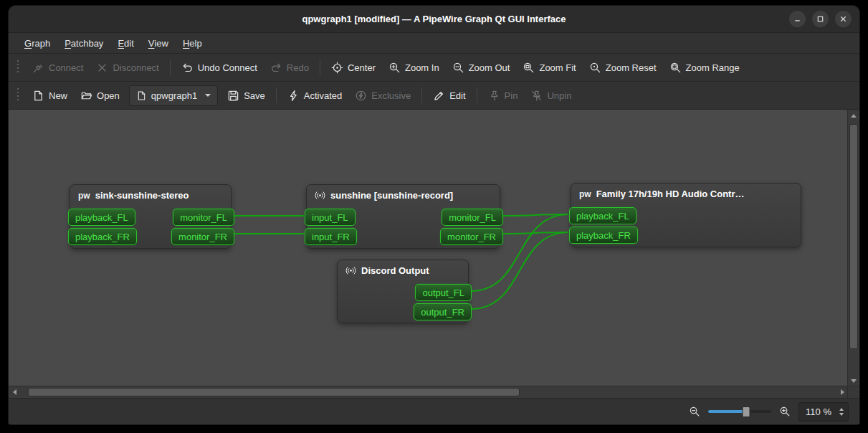 The image size is (868, 433). I want to click on horizontal-scroll-track, so click(429, 392).